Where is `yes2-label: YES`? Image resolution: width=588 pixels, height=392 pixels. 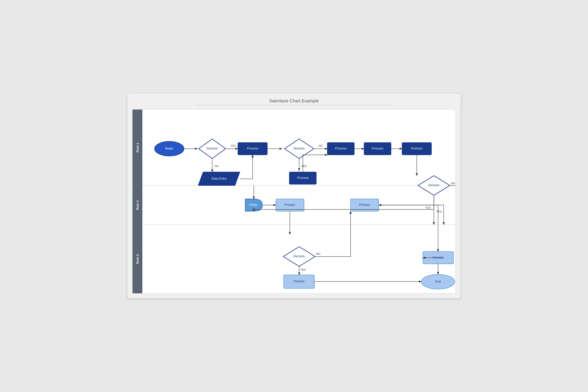
yes2-label: YES is located at coordinates (304, 166).